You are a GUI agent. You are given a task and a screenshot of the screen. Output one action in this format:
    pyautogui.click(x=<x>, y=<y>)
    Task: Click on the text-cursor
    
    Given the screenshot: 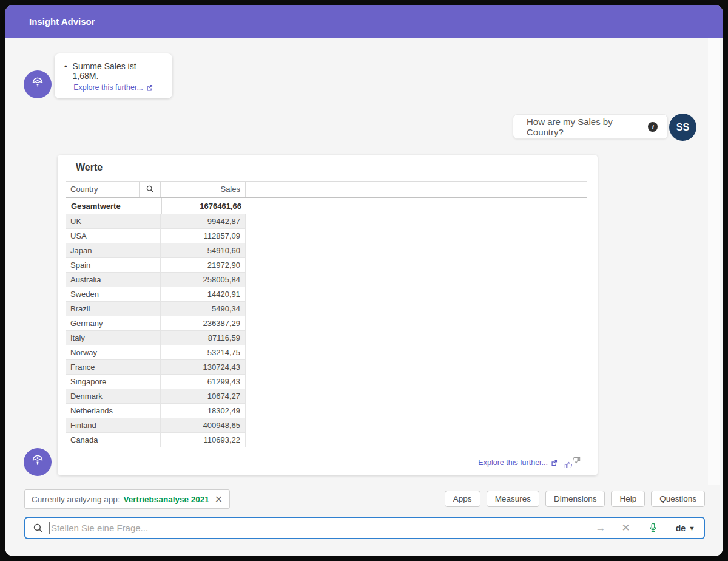 What is the action you would take?
    pyautogui.click(x=50, y=528)
    